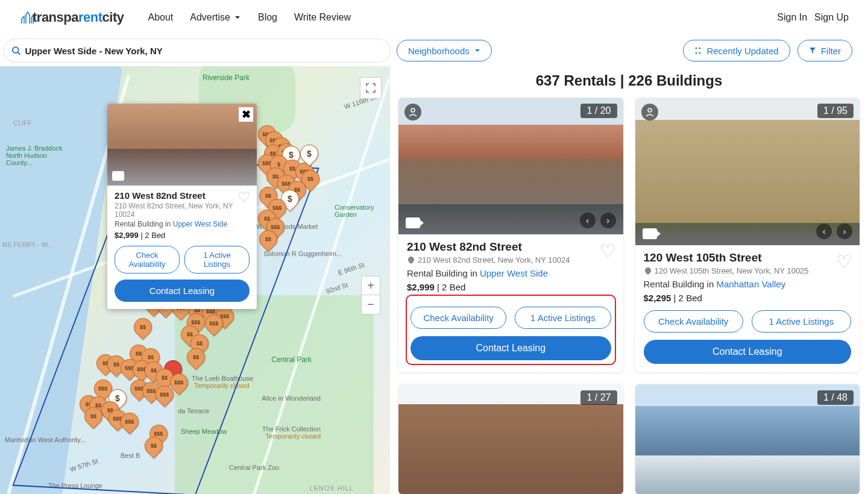 The height and width of the screenshot is (494, 868). Describe the element at coordinates (71, 17) in the screenshot. I see `logo: transparentcity` at that location.